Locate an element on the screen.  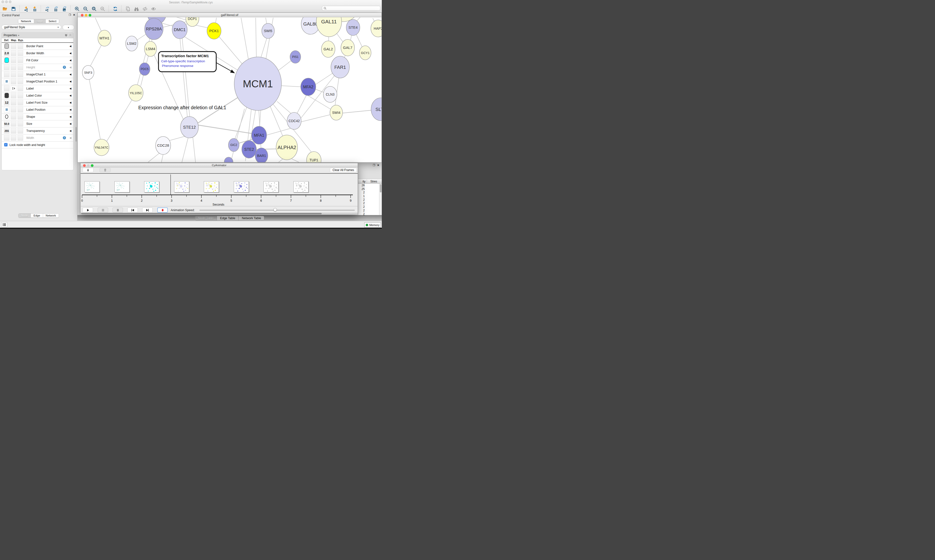
skip-to-start-button is located at coordinates (133, 210).